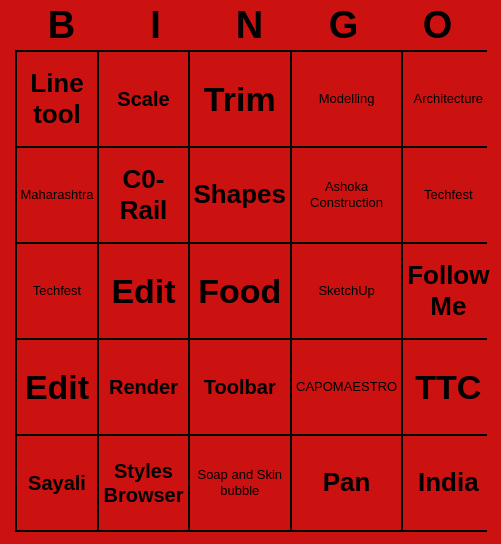 The width and height of the screenshot is (501, 544). Describe the element at coordinates (251, 26) in the screenshot. I see `title-n: N` at that location.